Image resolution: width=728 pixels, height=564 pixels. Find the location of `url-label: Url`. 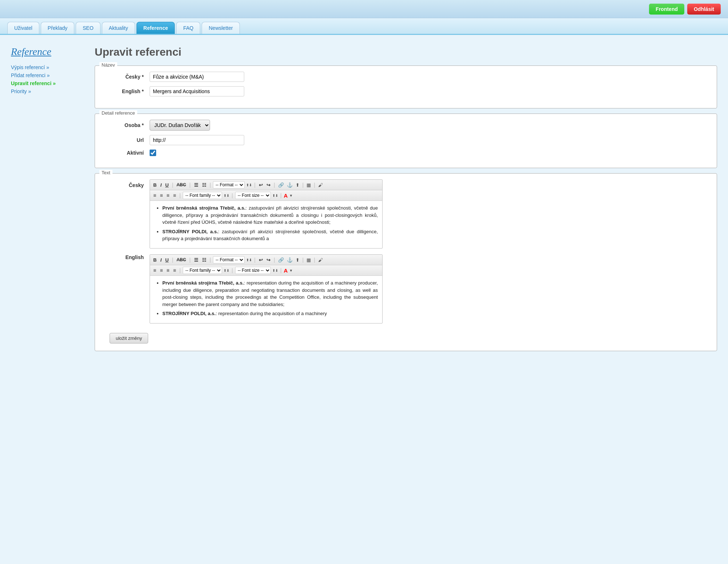

url-label: Url is located at coordinates (126, 140).